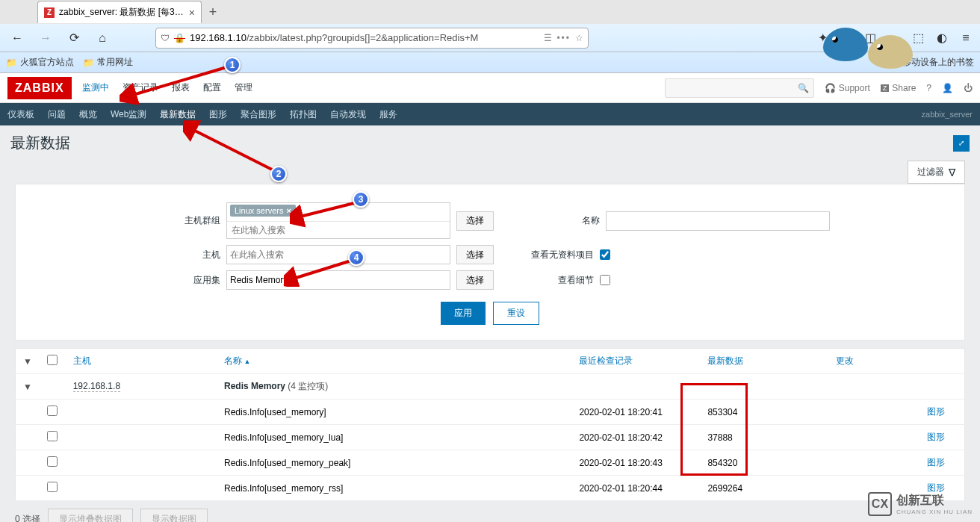  I want to click on bookmark-common: 📁常用网址, so click(108, 63).